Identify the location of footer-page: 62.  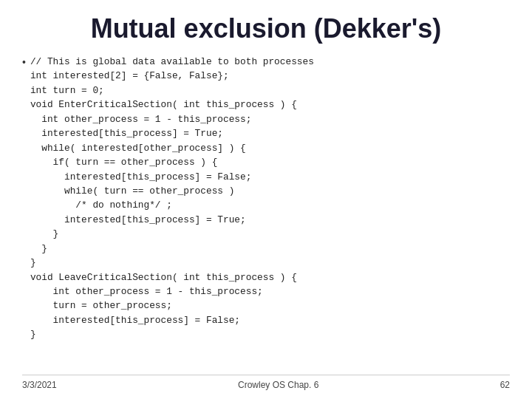
(505, 385).